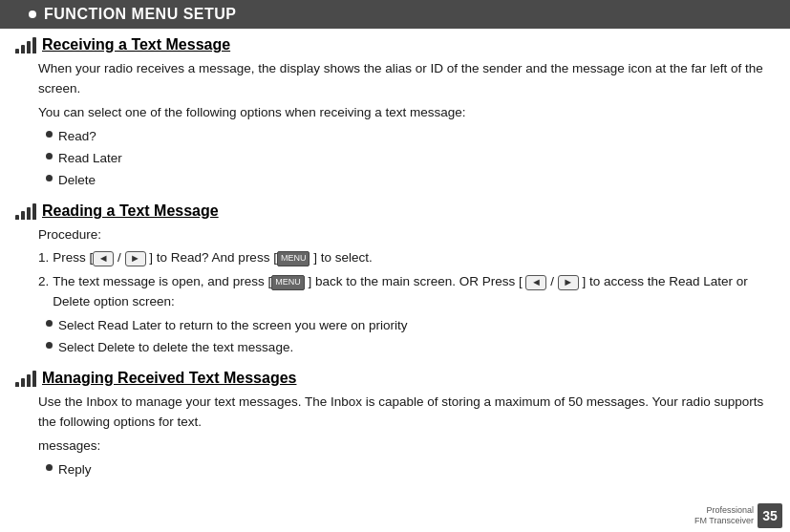 This screenshot has width=790, height=532. What do you see at coordinates (770, 516) in the screenshot?
I see `page-number-box: 35` at bounding box center [770, 516].